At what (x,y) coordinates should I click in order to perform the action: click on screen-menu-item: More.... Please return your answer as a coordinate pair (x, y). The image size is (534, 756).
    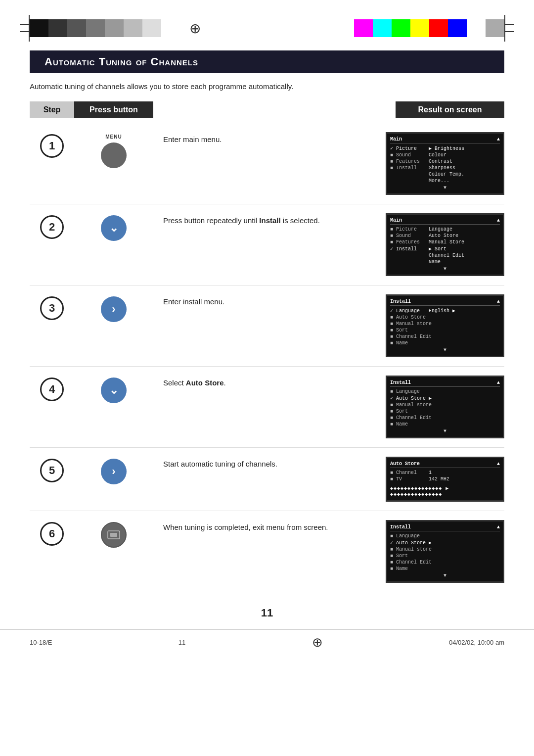
    Looking at the image, I should click on (445, 181).